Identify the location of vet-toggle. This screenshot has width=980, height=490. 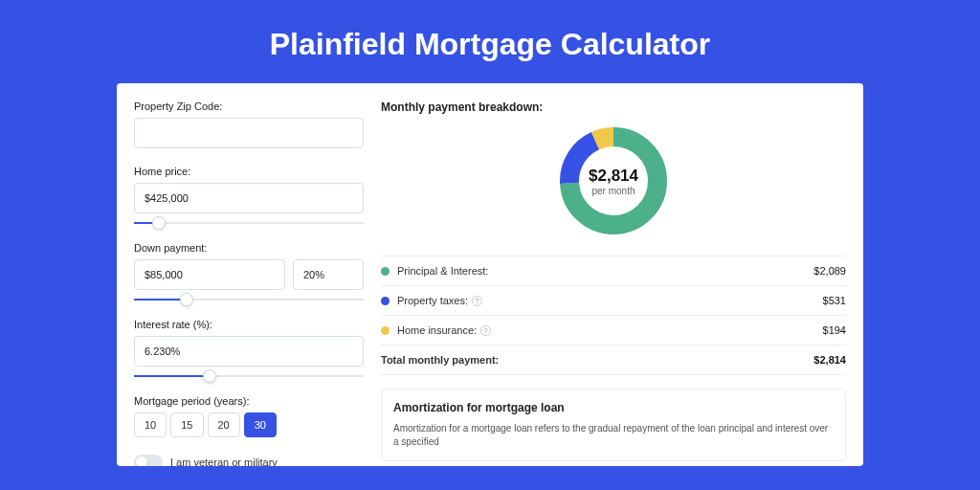
(148, 460).